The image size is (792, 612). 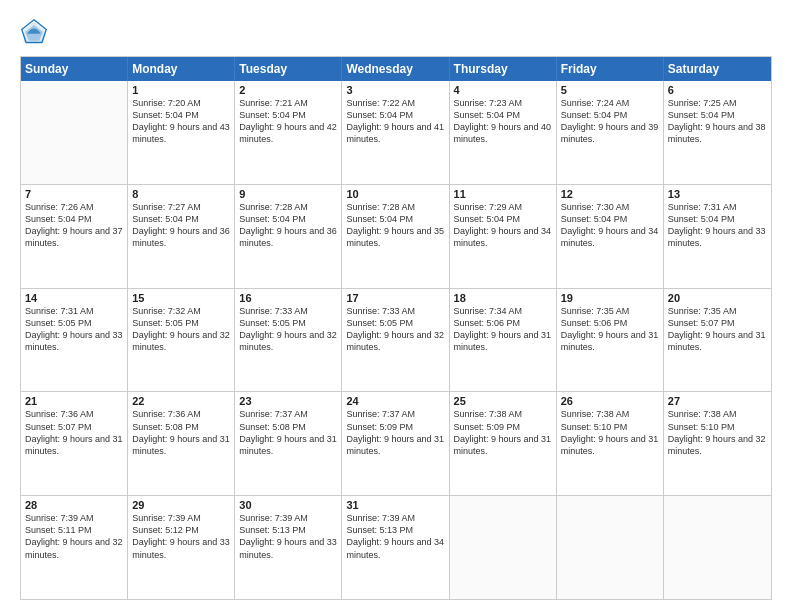 What do you see at coordinates (503, 298) in the screenshot?
I see `day-number: 18` at bounding box center [503, 298].